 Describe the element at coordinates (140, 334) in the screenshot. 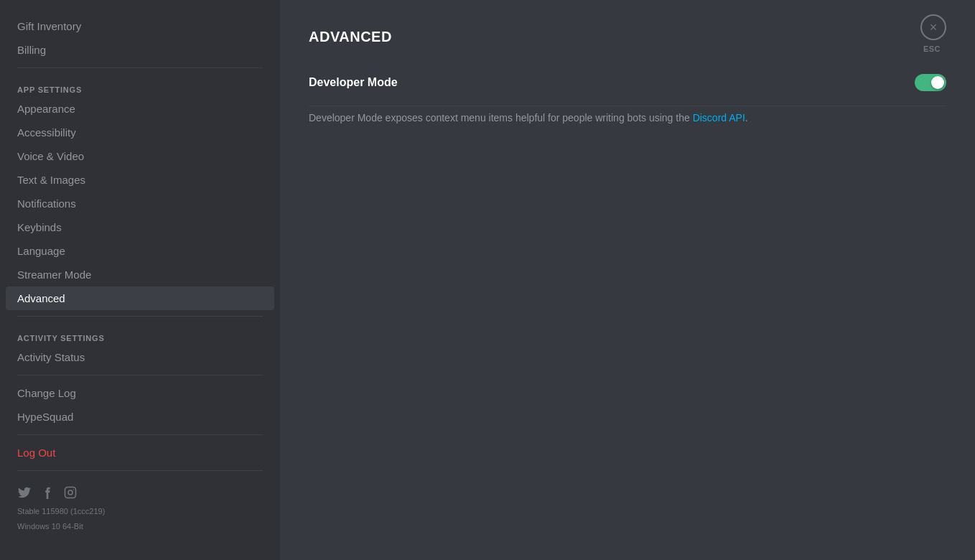

I see `section-activity-settings: ACTIVITY SETTINGS` at that location.